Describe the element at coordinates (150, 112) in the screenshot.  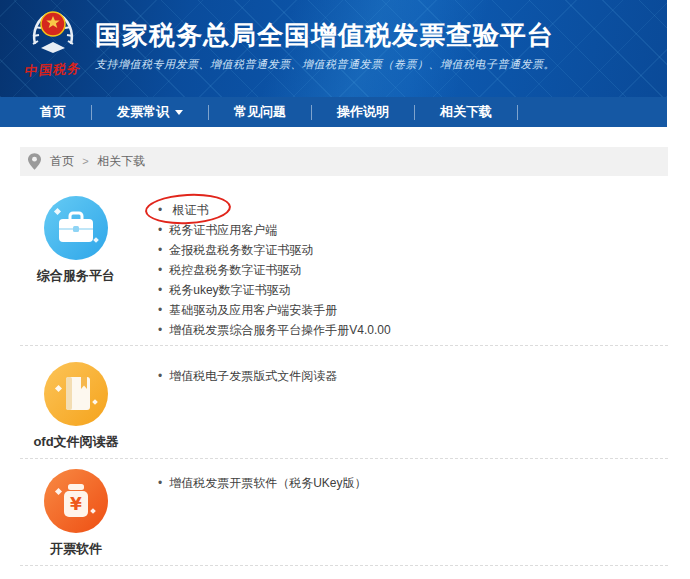
I see `nav-item-invoice-knowledge: 发票常识` at that location.